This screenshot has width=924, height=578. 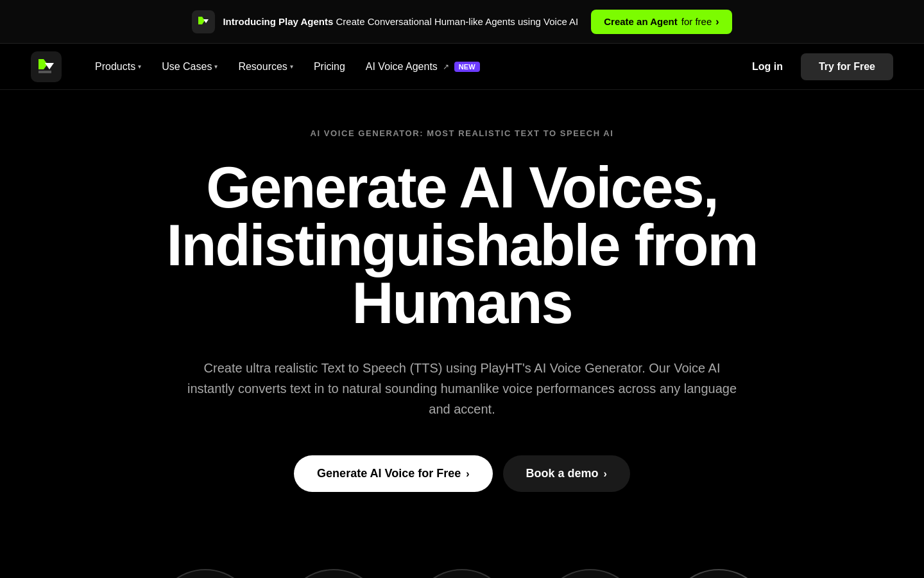 What do you see at coordinates (46, 67) in the screenshot?
I see `logo` at bounding box center [46, 67].